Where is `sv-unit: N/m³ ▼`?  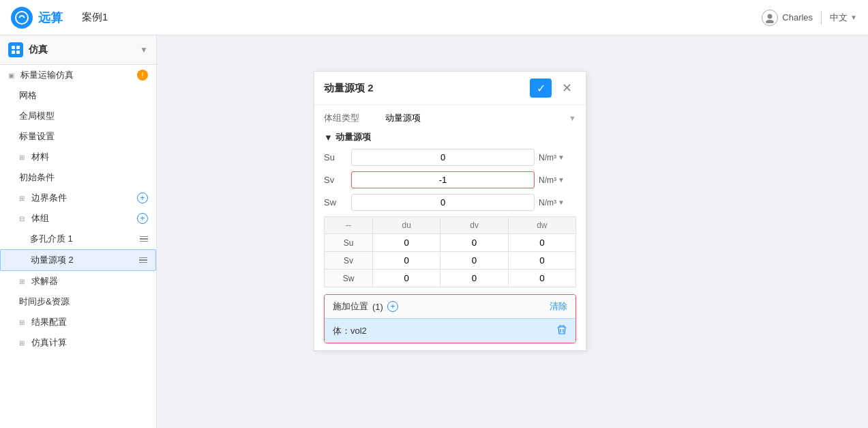
sv-unit: N/m³ ▼ is located at coordinates (558, 180).